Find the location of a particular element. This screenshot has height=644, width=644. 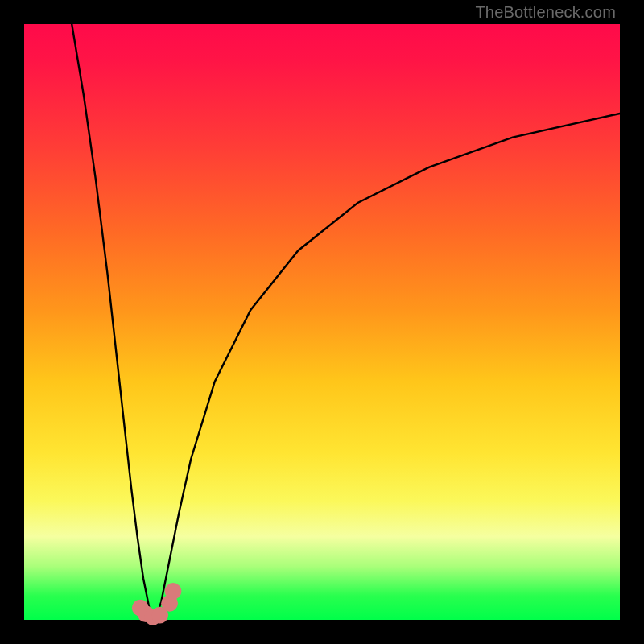

watermark-text: TheBottleneck.com is located at coordinates (546, 13).